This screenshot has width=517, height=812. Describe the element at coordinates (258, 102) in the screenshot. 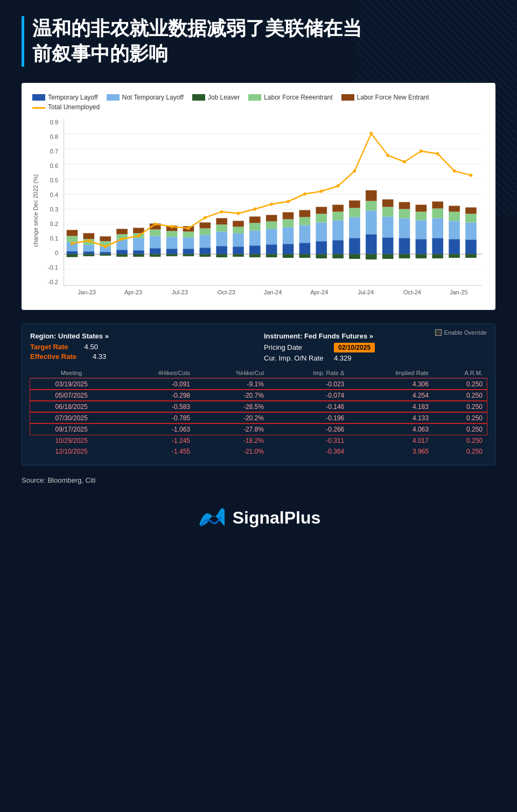

I see `chart-legend: Temporary Layoff Not Temporary Layoff Jo…` at that location.